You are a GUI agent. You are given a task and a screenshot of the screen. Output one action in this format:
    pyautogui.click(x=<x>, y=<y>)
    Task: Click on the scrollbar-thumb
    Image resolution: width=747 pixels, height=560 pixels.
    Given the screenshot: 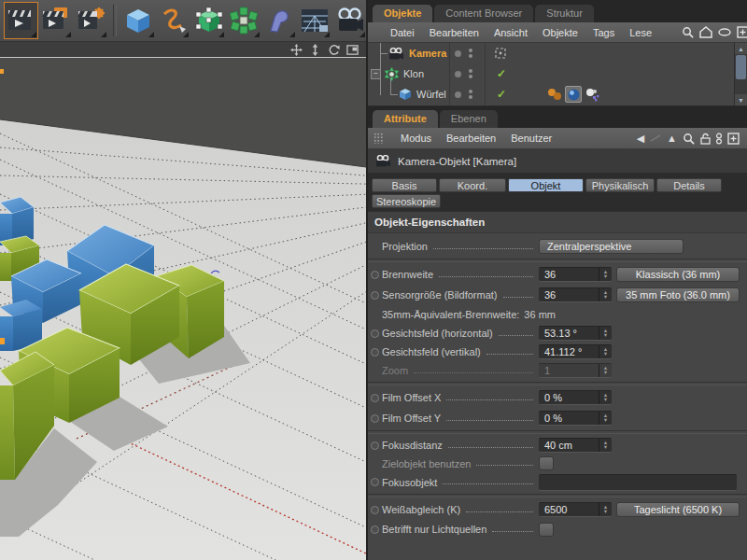 What is the action you would take?
    pyautogui.click(x=741, y=67)
    